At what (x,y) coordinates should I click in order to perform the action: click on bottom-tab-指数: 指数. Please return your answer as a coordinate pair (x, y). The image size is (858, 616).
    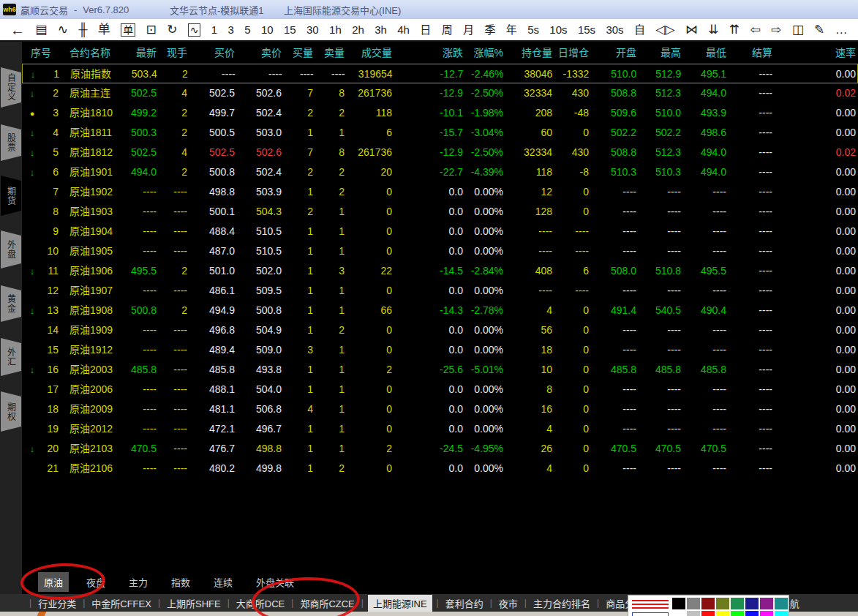
    Looking at the image, I should click on (181, 582).